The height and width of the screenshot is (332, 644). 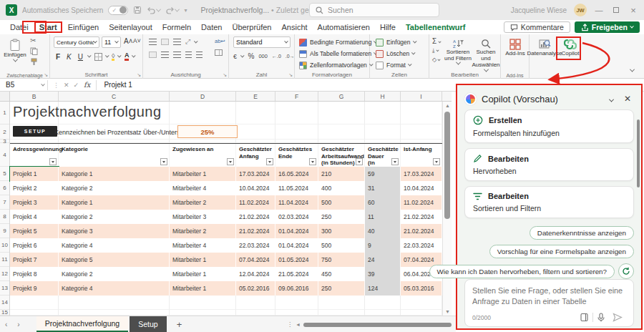 What do you see at coordinates (83, 27) in the screenshot?
I see `ribbon-tab-einf-gen: Einfügen` at bounding box center [83, 27].